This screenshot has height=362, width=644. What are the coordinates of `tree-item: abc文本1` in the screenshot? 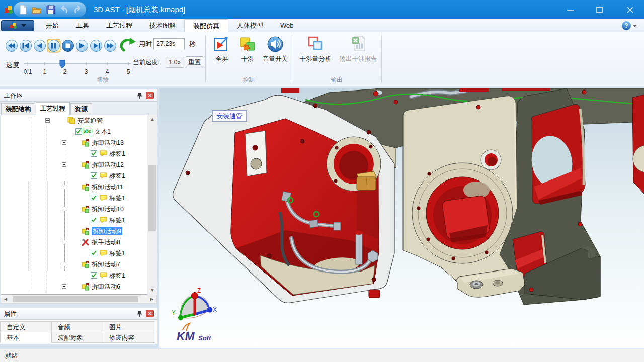 It's located at (78, 132).